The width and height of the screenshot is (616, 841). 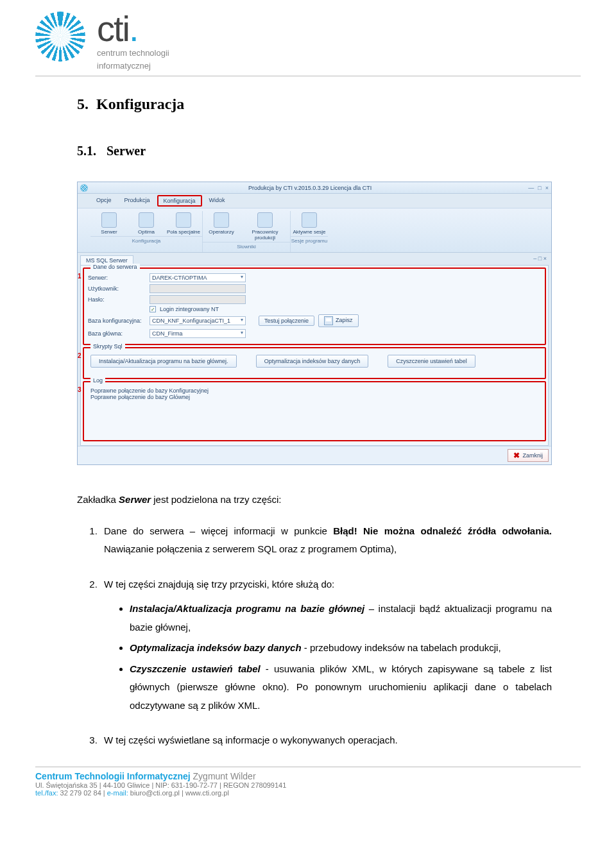 What do you see at coordinates (312, 361) in the screenshot?
I see `optimize-indexes-button: Optymalizacja indeksów bazy danych` at bounding box center [312, 361].